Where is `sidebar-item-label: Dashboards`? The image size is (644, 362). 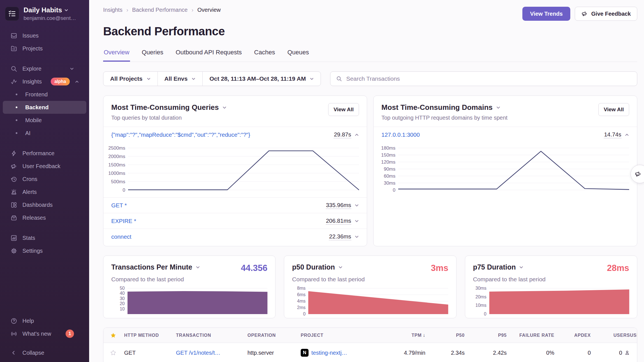
sidebar-item-label: Dashboards is located at coordinates (38, 205).